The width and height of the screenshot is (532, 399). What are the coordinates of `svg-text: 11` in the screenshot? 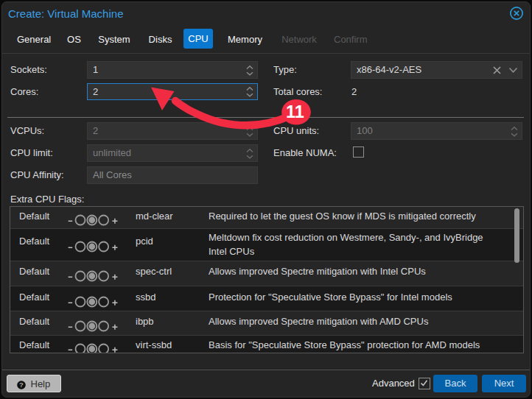 It's located at (295, 112).